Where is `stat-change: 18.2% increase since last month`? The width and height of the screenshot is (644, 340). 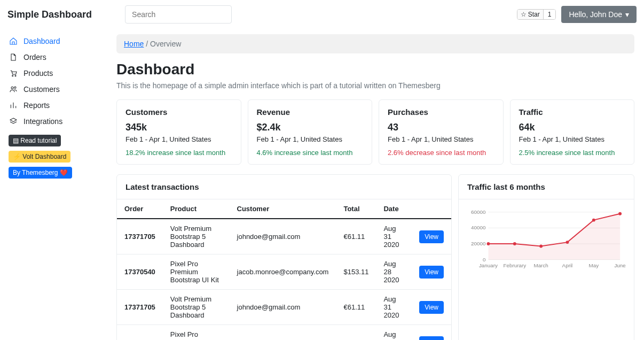
stat-change: 18.2% increase since last month is located at coordinates (179, 153).